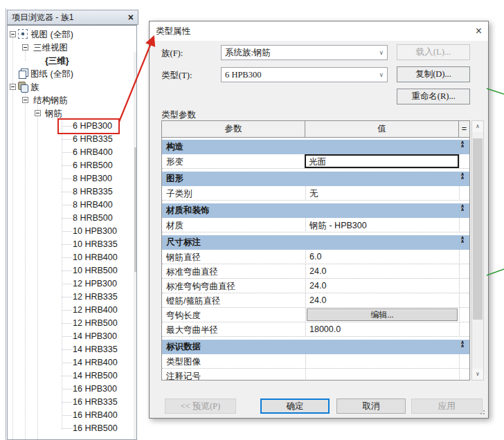 The height and width of the screenshot is (440, 504). I want to click on type-dropdown: 6 HPB300 ∨, so click(305, 75).